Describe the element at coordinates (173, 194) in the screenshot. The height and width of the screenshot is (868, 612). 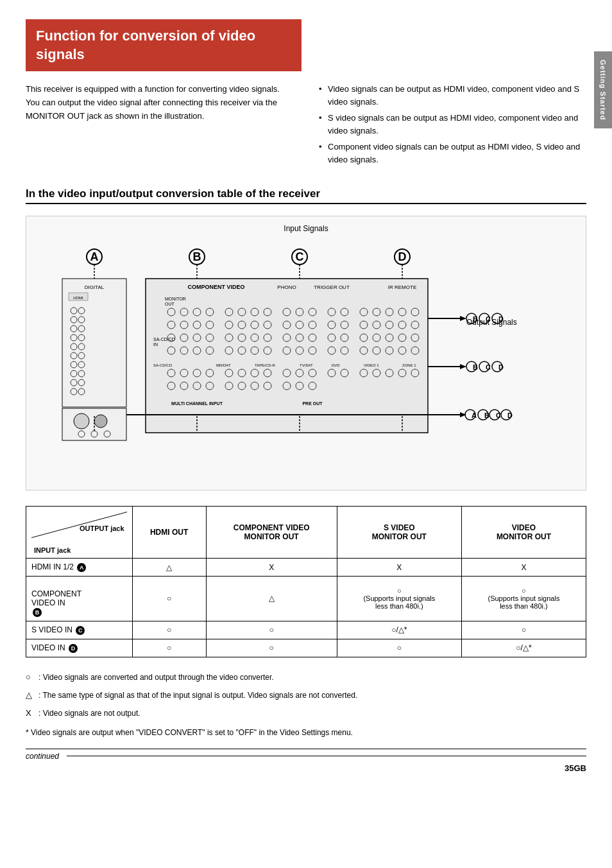
I see `section-heading-text: In the video input/output conversion tab…` at that location.